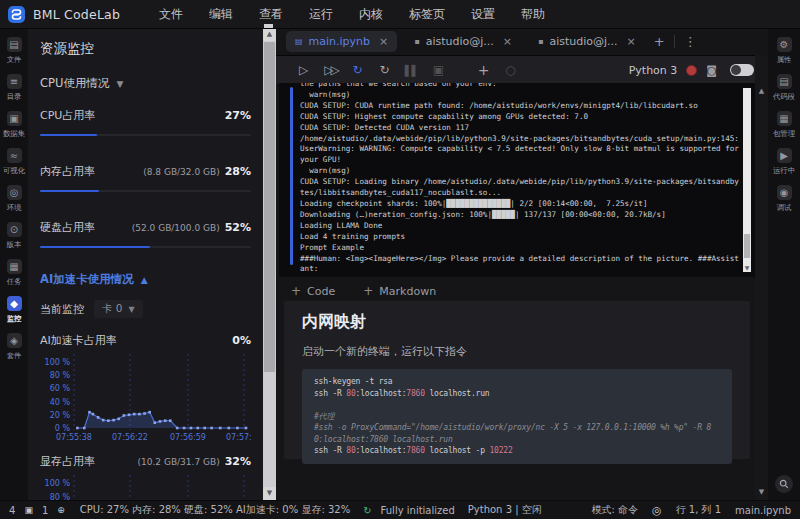  What do you see at coordinates (517, 322) in the screenshot?
I see `markdown-heading: 内网映射` at bounding box center [517, 322].